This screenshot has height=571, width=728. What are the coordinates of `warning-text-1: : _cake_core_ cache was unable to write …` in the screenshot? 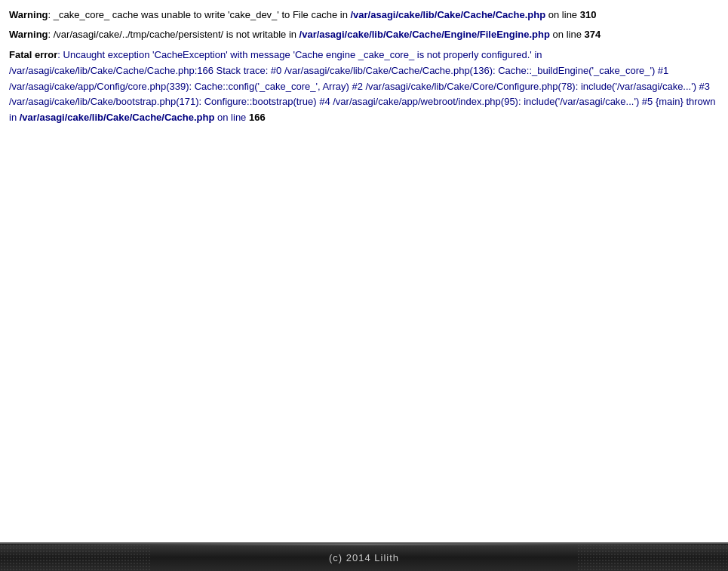 It's located at (199, 15).